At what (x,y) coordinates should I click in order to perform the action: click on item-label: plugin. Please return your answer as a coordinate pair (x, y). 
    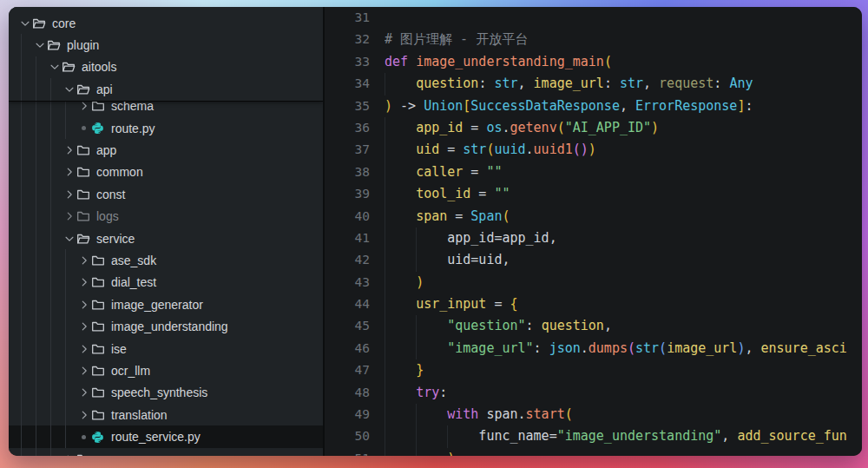
    Looking at the image, I should click on (82, 45).